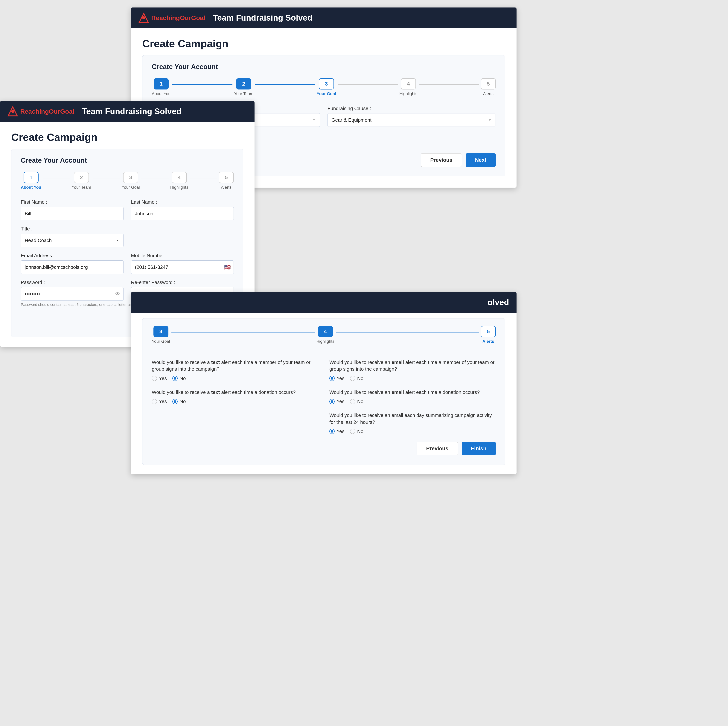 Image resolution: width=728 pixels, height=726 pixels. What do you see at coordinates (179, 178) in the screenshot?
I see `step-circle-4-card2: 4` at bounding box center [179, 178].